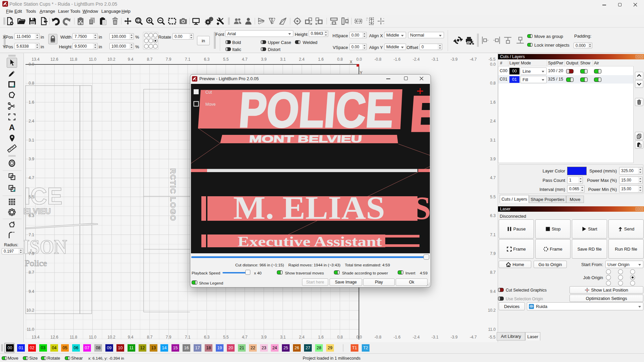  I want to click on svg-text: Move, so click(211, 104).